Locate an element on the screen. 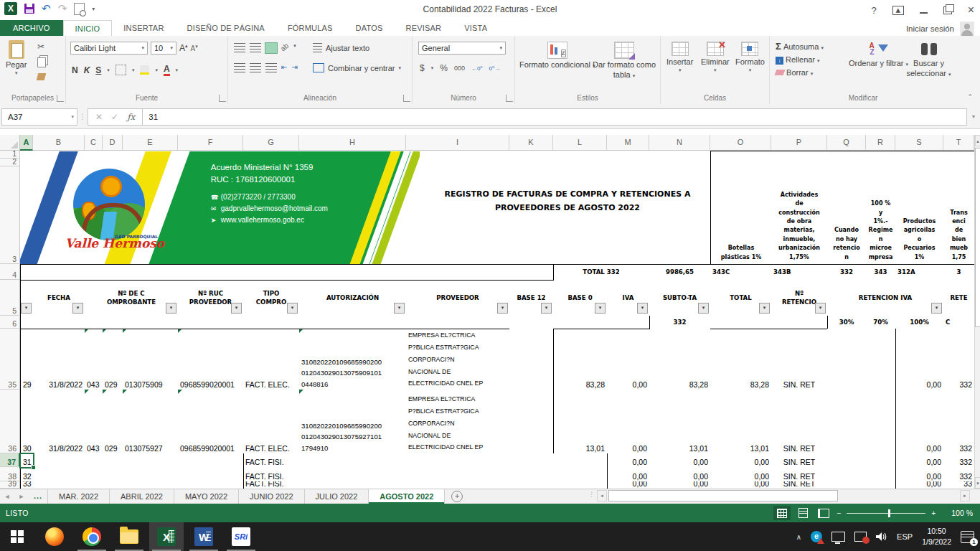  confirm-entry-icon: ✓ is located at coordinates (115, 117).